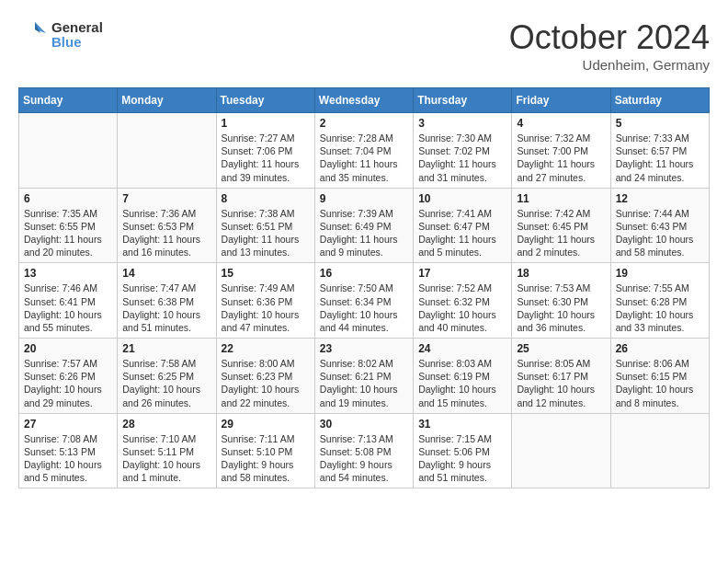 Image resolution: width=728 pixels, height=563 pixels. What do you see at coordinates (609, 38) in the screenshot?
I see `month-title: October 2024` at bounding box center [609, 38].